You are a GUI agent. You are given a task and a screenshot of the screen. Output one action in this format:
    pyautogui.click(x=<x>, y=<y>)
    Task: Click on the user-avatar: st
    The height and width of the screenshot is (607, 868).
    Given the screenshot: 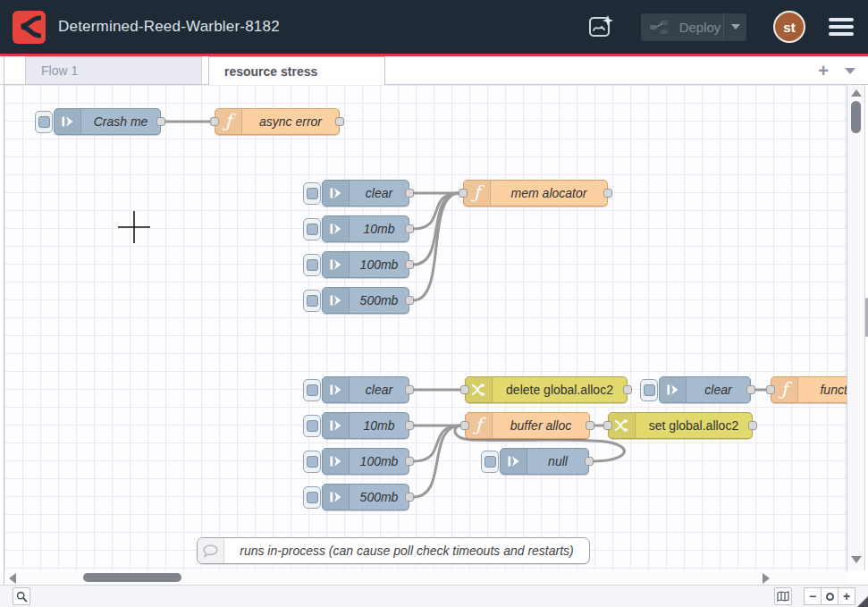 What is the action you would take?
    pyautogui.click(x=789, y=27)
    